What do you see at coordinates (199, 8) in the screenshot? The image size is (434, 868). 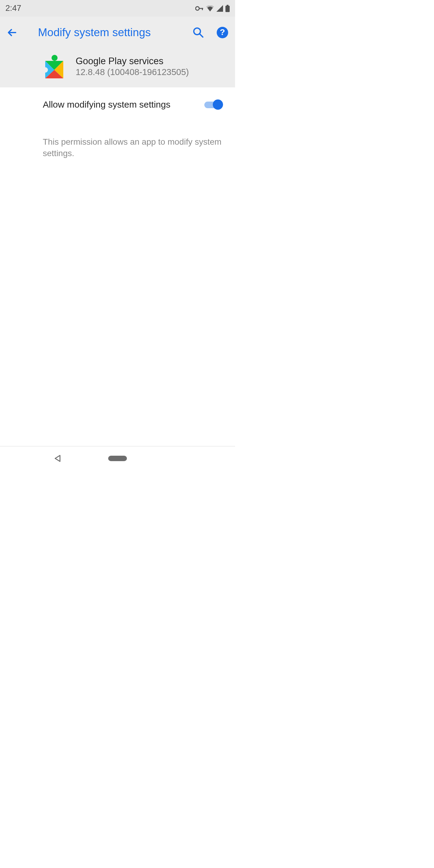 I see `vpn-key-icon` at bounding box center [199, 8].